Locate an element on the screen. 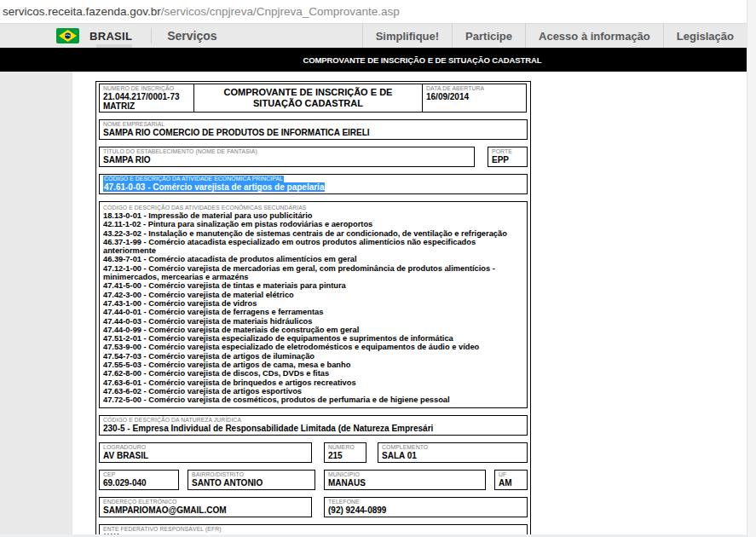  field-value: AV BRASIL is located at coordinates (205, 455).